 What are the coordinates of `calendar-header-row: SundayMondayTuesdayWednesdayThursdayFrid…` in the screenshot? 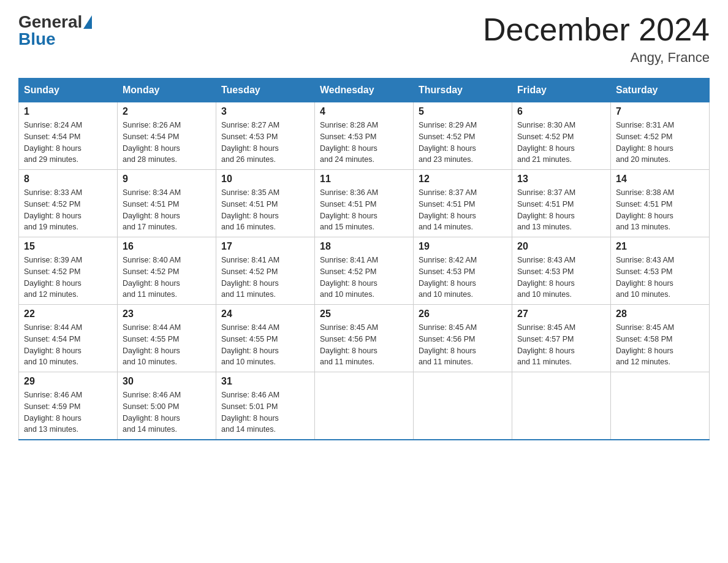 It's located at (364, 91).